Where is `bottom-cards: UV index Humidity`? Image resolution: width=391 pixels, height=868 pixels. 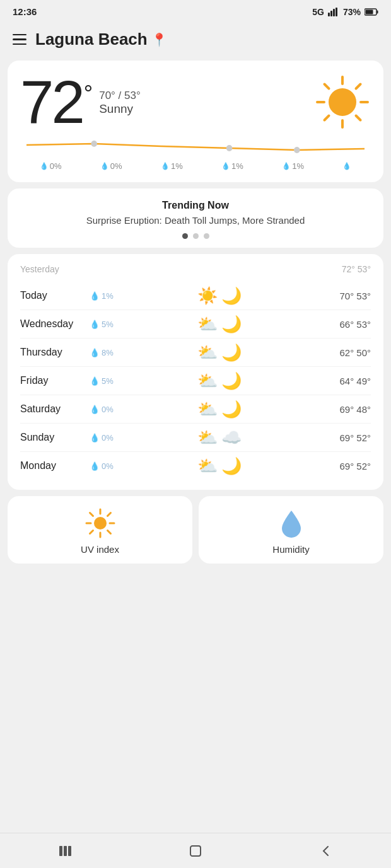
bottom-cards: UV index Humidity is located at coordinates (196, 529).